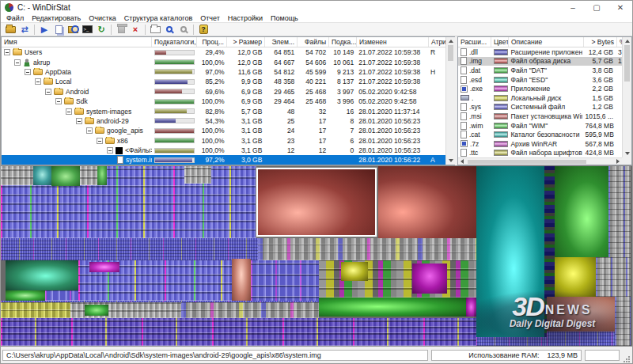  I want to click on zoom-in-button, so click(169, 29).